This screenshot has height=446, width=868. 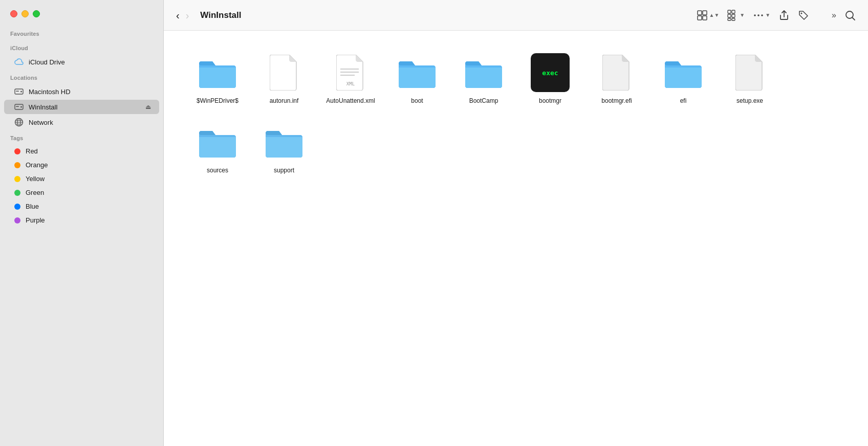 What do you see at coordinates (351, 78) in the screenshot?
I see `file-item-autounattend: XML AutoUnattend.xml` at bounding box center [351, 78].